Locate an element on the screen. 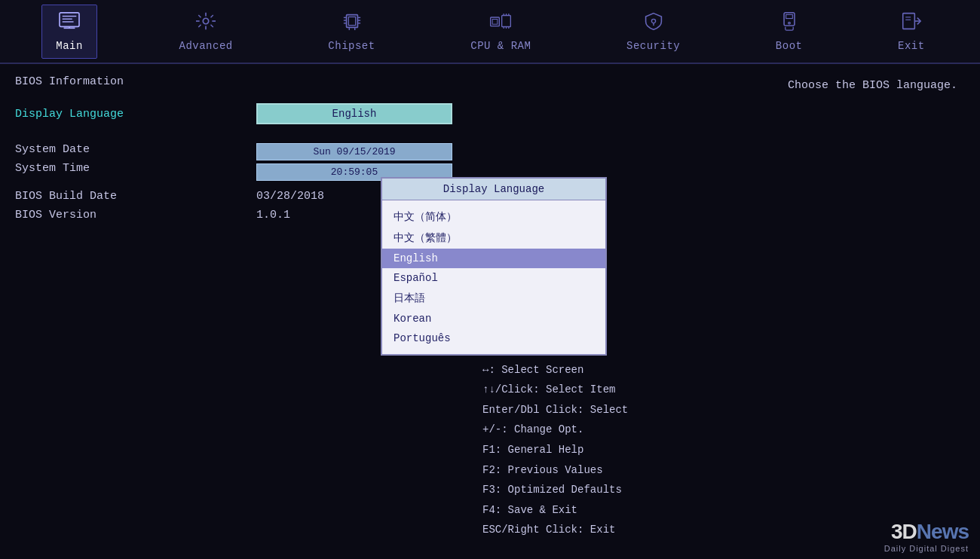 This screenshot has height=559, width=980. nav-item-main: Main is located at coordinates (69, 32).